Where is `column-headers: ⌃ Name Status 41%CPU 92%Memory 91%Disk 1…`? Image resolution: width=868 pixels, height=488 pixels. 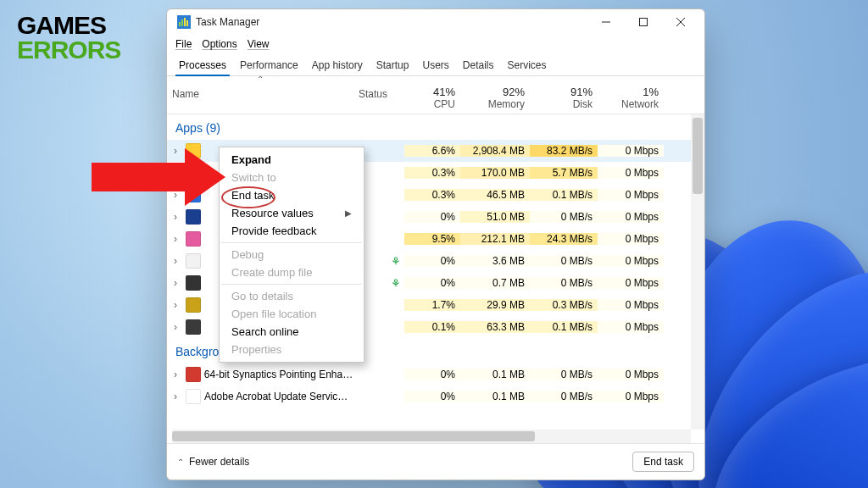
column-headers: ⌃ Name Status 41%CPU 92%Memory 91%Disk 1… is located at coordinates (436, 95).